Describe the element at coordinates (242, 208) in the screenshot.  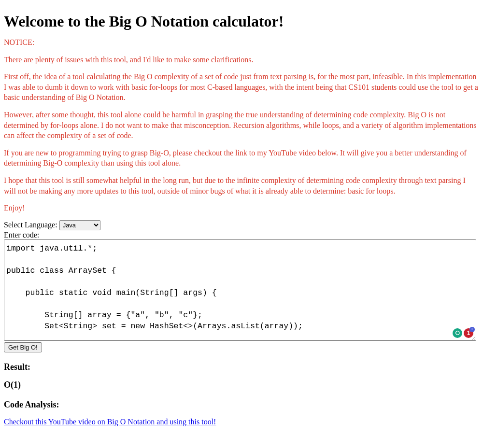
I see `notice-paragraph-6: Enjoy!` at that location.